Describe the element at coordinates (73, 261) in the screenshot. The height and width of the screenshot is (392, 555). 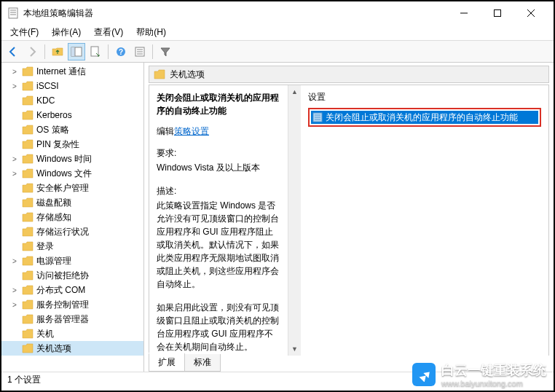
I see `tree-item: >电源管理` at that location.